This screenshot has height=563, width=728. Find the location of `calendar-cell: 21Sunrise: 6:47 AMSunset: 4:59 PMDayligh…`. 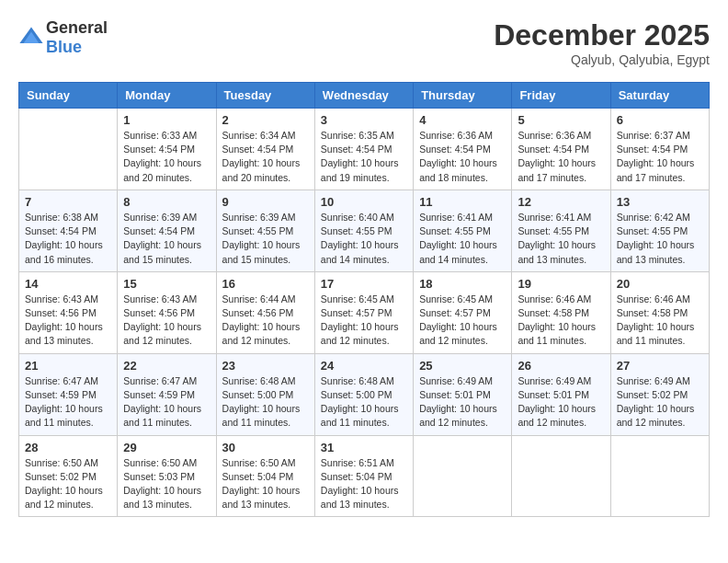

calendar-cell: 21Sunrise: 6:47 AMSunset: 4:59 PMDayligh… is located at coordinates (68, 394).